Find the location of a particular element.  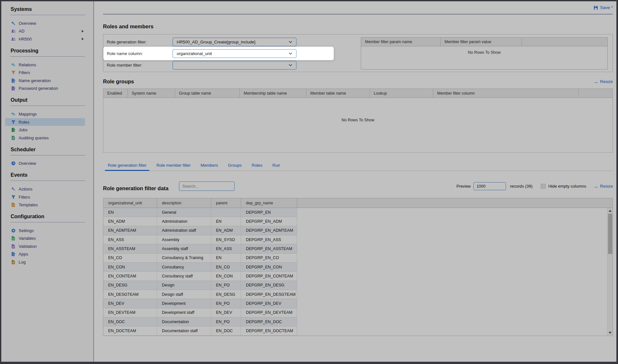

scroll-up-button is located at coordinates (610, 211).